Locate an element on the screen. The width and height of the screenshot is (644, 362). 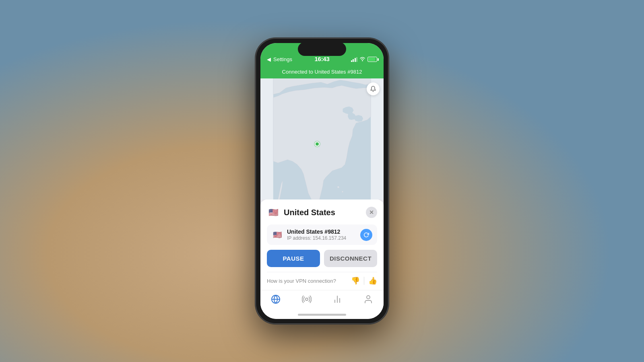
server-row: 🇺🇸 United States #9812 IP address: 154.1… is located at coordinates (322, 235).